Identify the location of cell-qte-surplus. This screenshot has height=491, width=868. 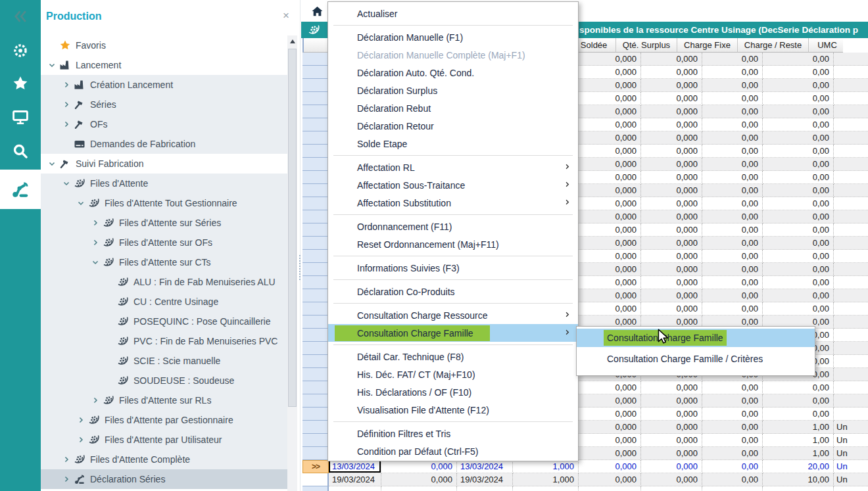
(672, 489).